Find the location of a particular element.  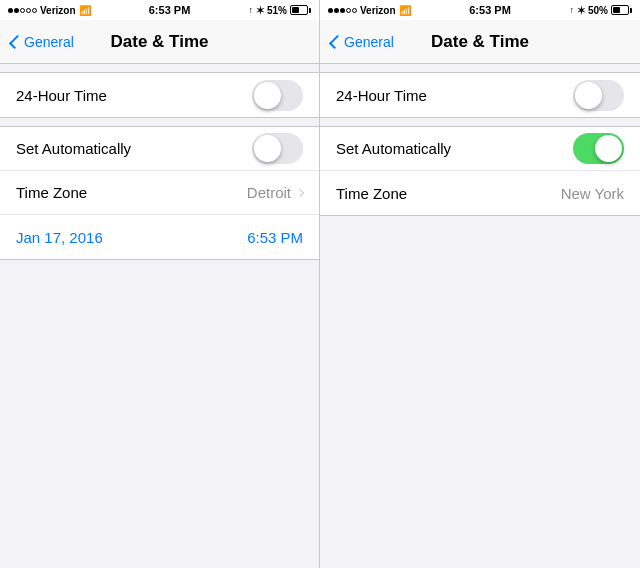

battery-icon-left is located at coordinates (300, 10).